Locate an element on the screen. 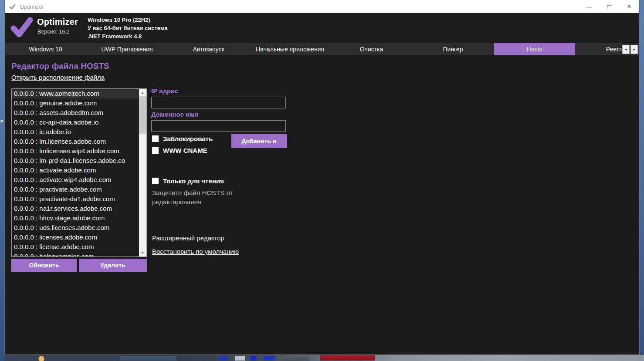 The height and width of the screenshot is (361, 644). www-cname-checkbox-label: WWW CNAME is located at coordinates (185, 151).